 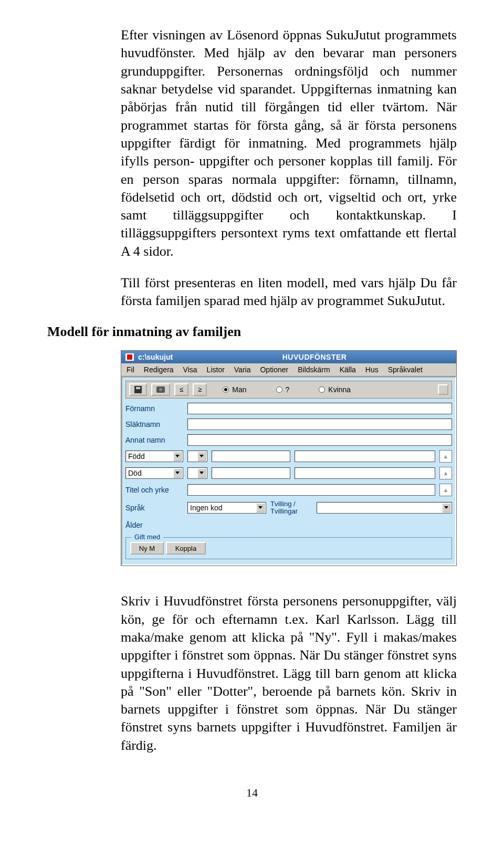 I want to click on floppy-icon, so click(x=138, y=390).